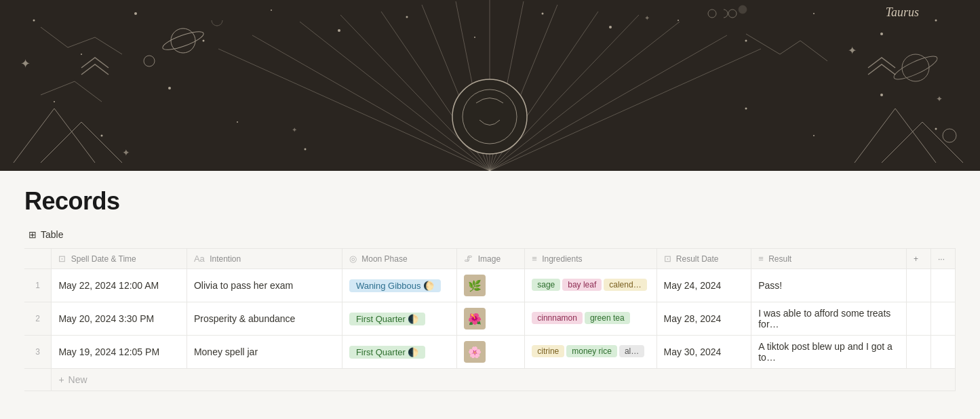  What do you see at coordinates (591, 259) in the screenshot?
I see `col-header-ingredients: ≡ Ingredients` at bounding box center [591, 259].